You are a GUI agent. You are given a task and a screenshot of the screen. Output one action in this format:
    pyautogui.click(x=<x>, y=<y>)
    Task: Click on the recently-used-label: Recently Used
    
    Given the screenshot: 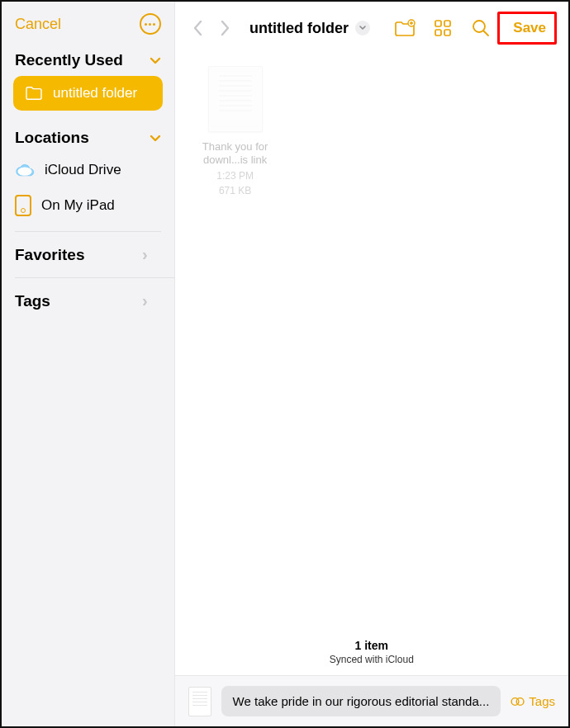 What is the action you would take?
    pyautogui.click(x=69, y=60)
    